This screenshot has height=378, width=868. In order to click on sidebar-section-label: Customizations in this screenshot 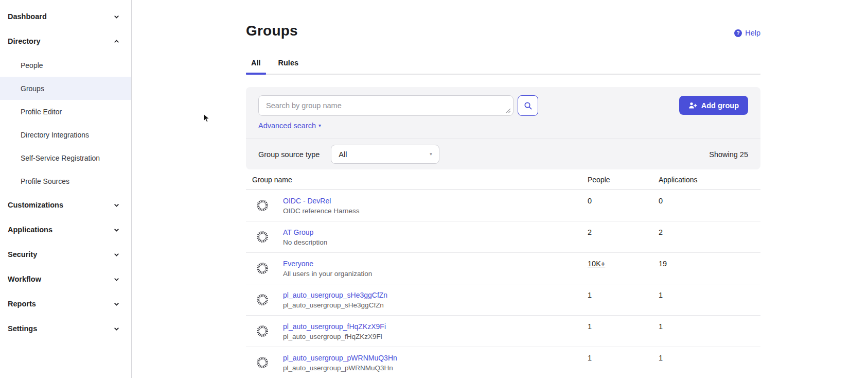, I will do `click(36, 205)`.